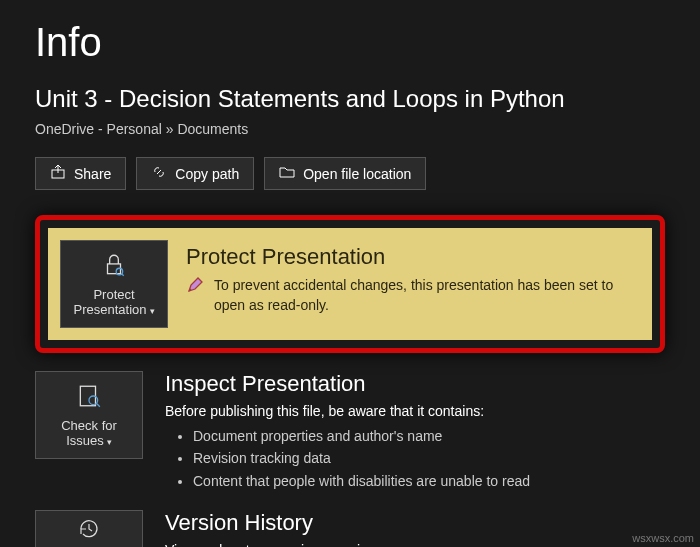 This screenshot has width=700, height=547. What do you see at coordinates (350, 99) in the screenshot?
I see `document-title: Unit 3 - Decision Statements and Loops i…` at bounding box center [350, 99].